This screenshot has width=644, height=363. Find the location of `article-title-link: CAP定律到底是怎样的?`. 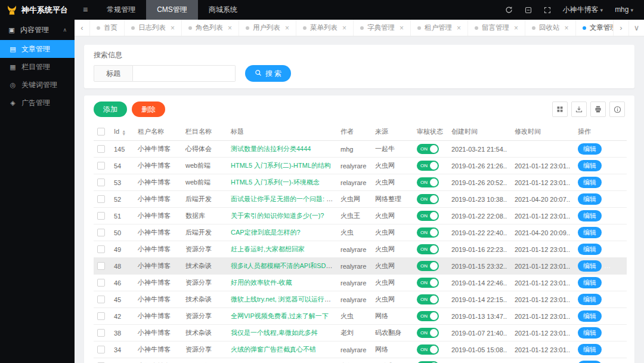

article-title-link: CAP定律到底是怎样的? is located at coordinates (266, 232).